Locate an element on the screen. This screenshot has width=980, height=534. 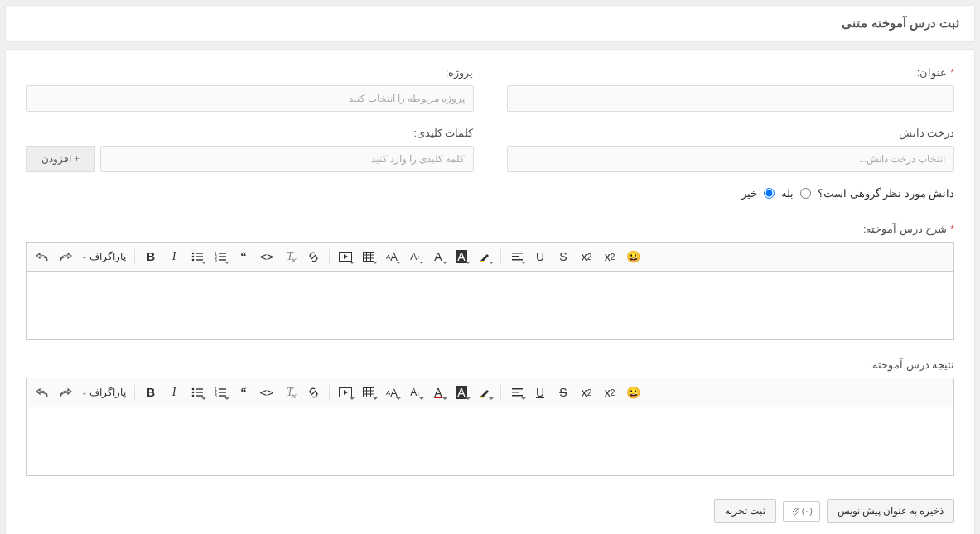
title-input is located at coordinates (731, 99).